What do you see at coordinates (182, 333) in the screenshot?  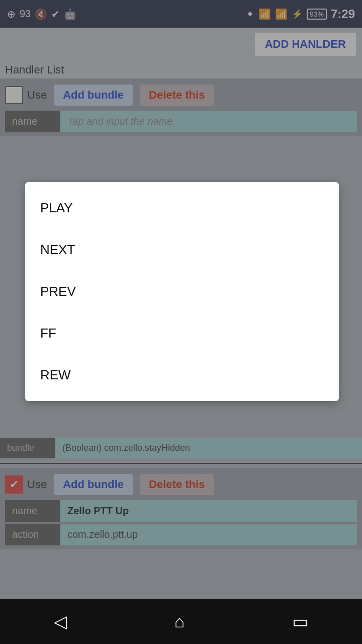 I see `dropdown-item-ff: FF` at bounding box center [182, 333].